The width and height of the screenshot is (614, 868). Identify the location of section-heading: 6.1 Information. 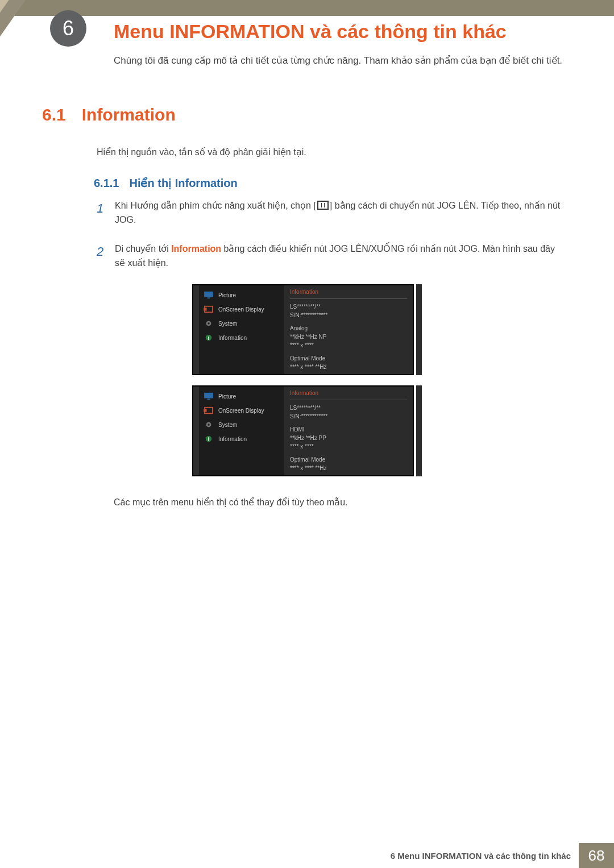
(109, 115).